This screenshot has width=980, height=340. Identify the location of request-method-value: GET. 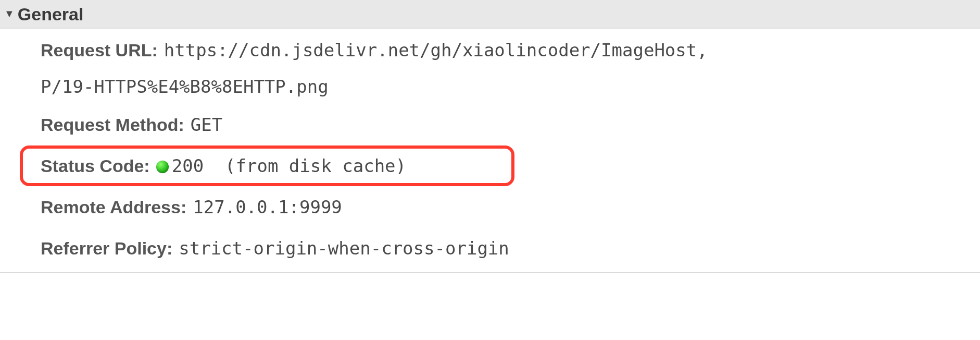
(206, 125).